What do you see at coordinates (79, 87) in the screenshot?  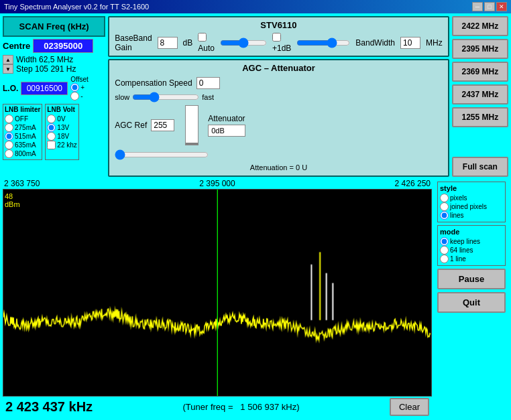 I see `offset-plus-radio: +` at bounding box center [79, 87].